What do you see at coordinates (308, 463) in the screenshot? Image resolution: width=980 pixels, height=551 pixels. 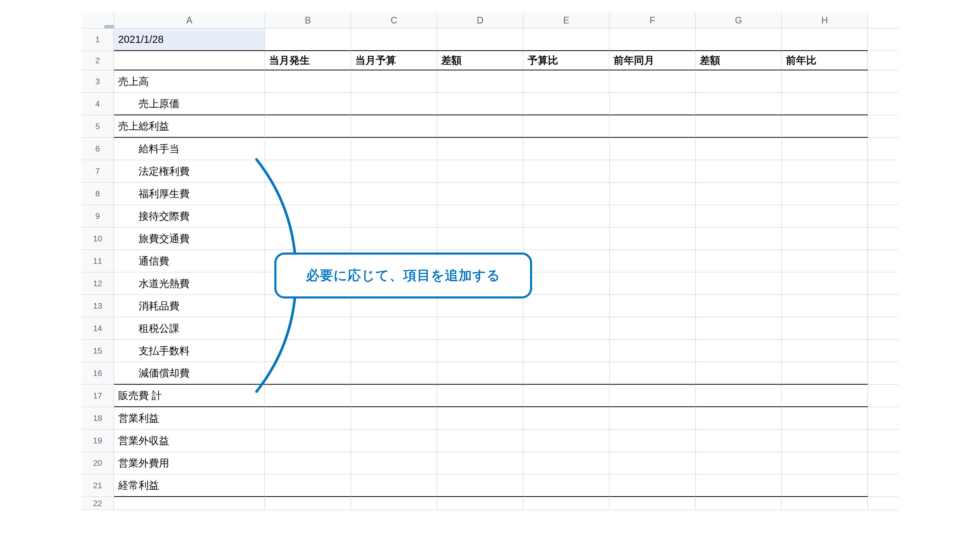 I see `cell-B20` at bounding box center [308, 463].